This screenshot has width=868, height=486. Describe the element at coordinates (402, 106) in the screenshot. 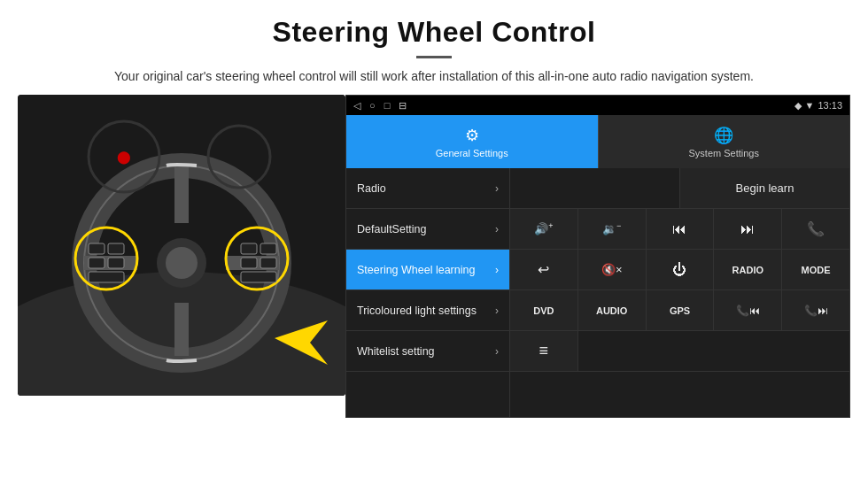

I see `screenshot-icon: ⊟` at that location.